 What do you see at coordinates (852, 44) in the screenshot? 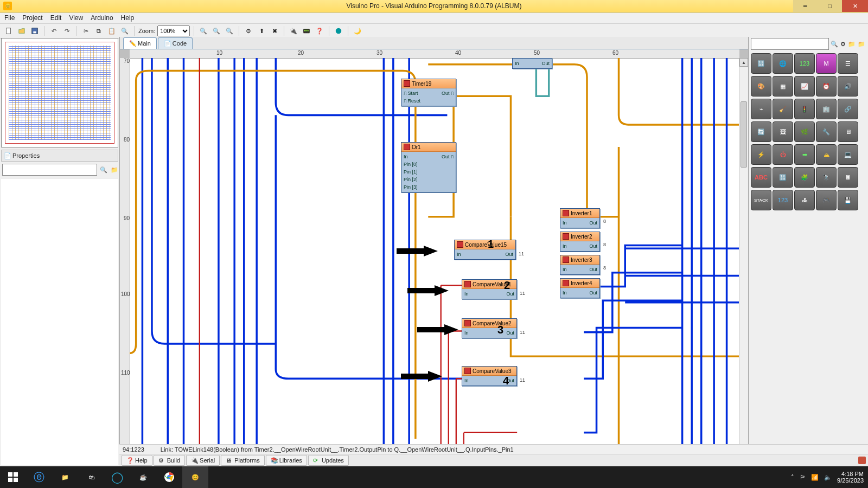
I see `palette-folder1: 📁` at bounding box center [852, 44].